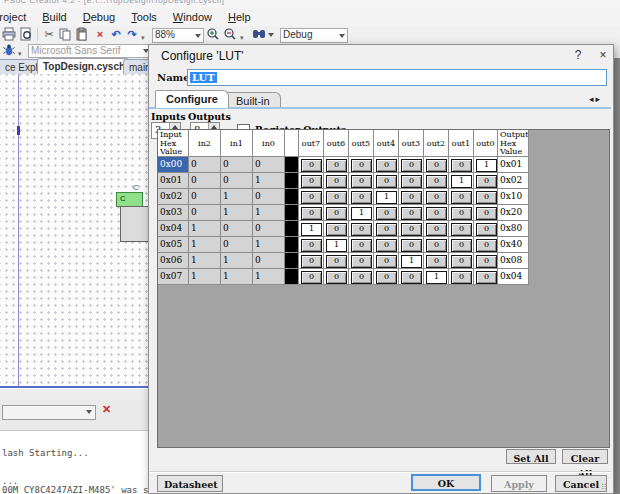 This screenshot has width=620, height=494. I want to click on out-toggle-0x03-out2: 0, so click(436, 214).